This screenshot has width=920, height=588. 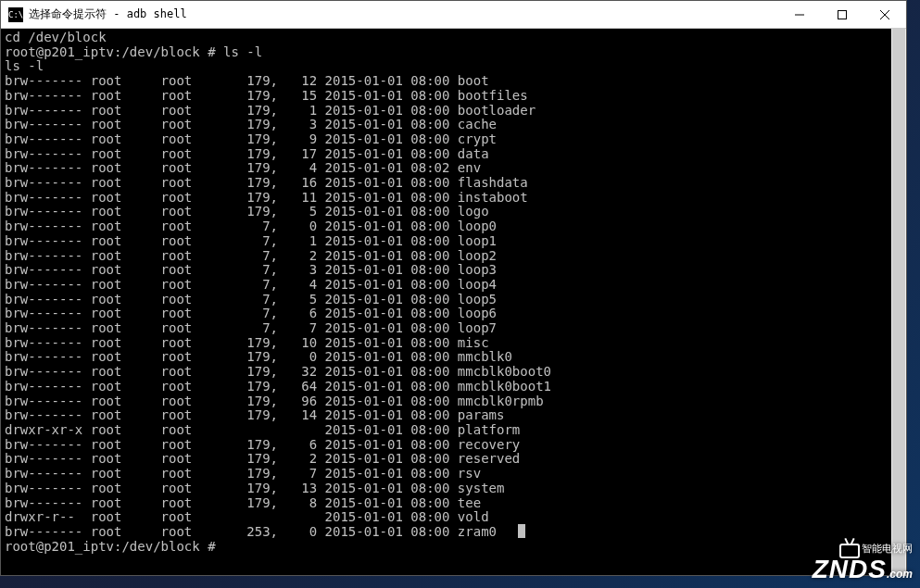 What do you see at coordinates (16, 15) in the screenshot?
I see `cmd-icon: C:\` at bounding box center [16, 15].